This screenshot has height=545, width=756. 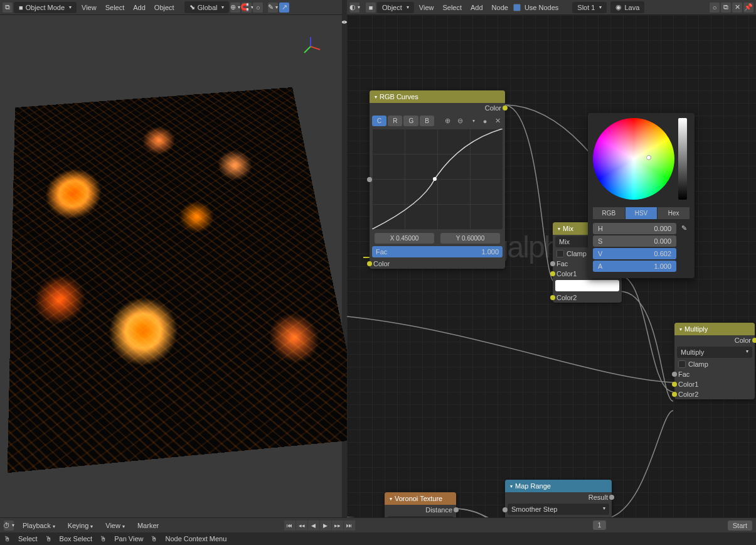 What do you see at coordinates (558, 497) in the screenshot?
I see `map-range-result-out: Result` at bounding box center [558, 497].